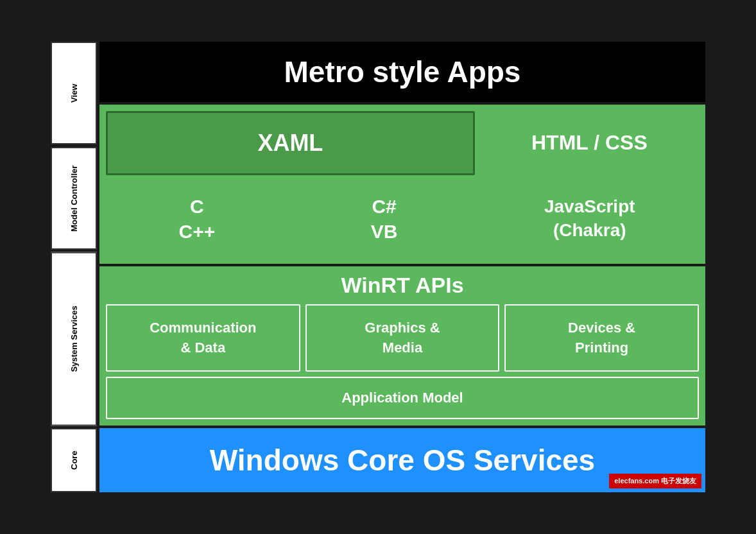 The image size is (756, 534). What do you see at coordinates (402, 285) in the screenshot?
I see `winrt-title: WinRT APIs` at bounding box center [402, 285].